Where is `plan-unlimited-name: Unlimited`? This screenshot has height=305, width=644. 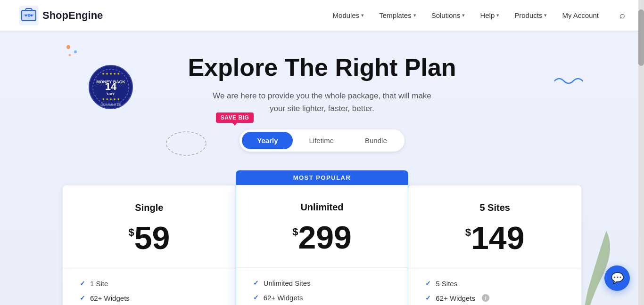 plan-unlimited-name: Unlimited is located at coordinates (322, 207).